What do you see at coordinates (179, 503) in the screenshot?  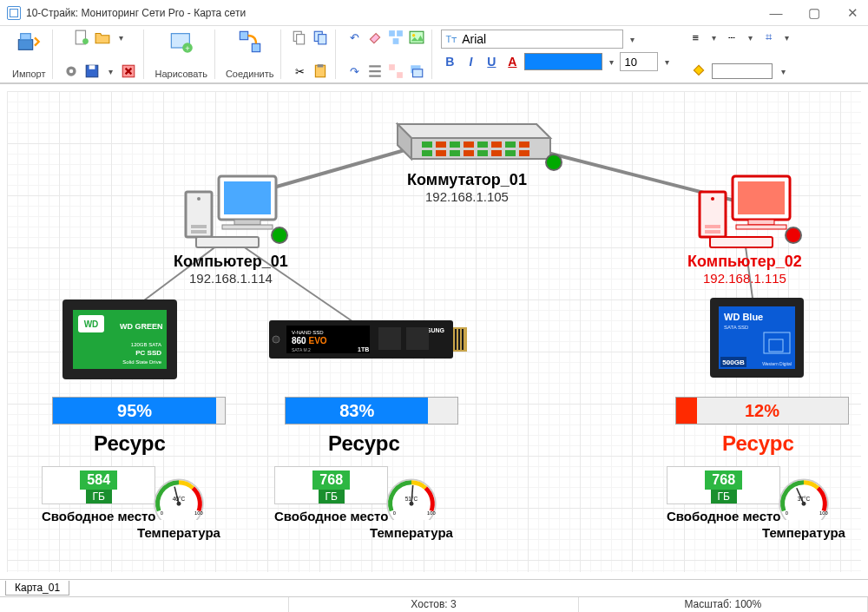 I see `disk1-gauge: 40°C0100 Температура` at bounding box center [179, 503].